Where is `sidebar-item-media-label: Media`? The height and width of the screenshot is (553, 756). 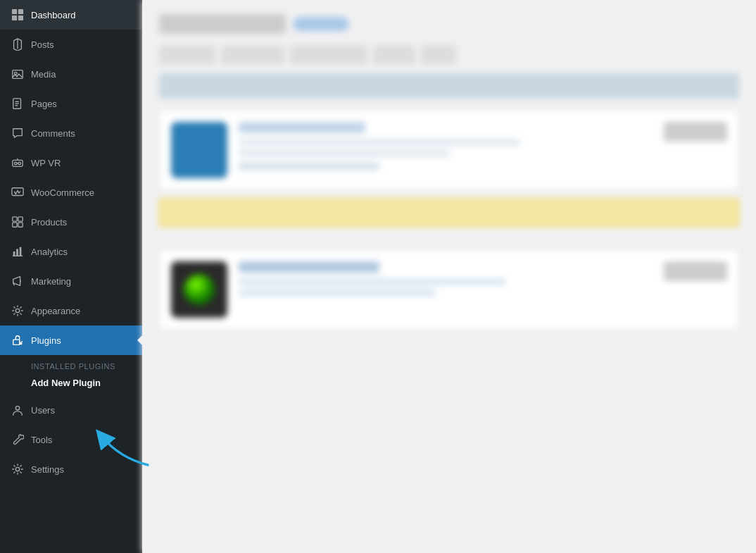
sidebar-item-media-label: Media is located at coordinates (44, 75).